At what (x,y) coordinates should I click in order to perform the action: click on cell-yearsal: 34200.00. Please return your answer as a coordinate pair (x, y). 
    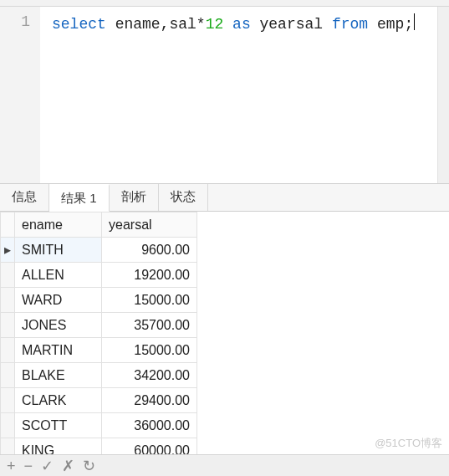
    Looking at the image, I should click on (150, 376).